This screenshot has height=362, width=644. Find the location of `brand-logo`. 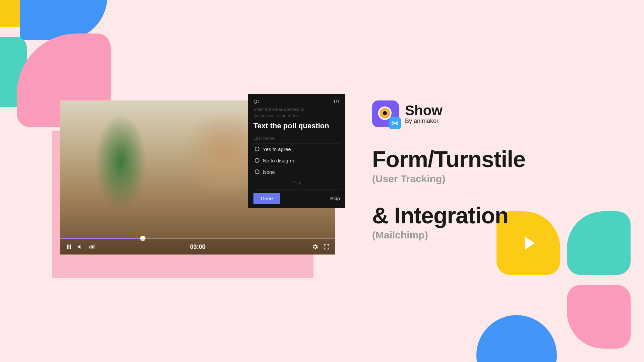

brand-logo is located at coordinates (386, 114).